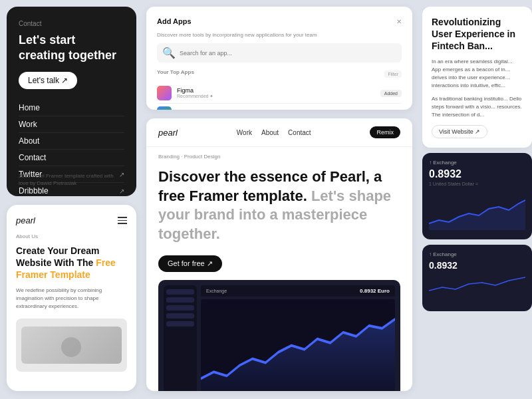 This screenshot has height=399, width=532. What do you see at coordinates (176, 72) in the screenshot?
I see `top-apps-label: Your Top Apps` at bounding box center [176, 72].